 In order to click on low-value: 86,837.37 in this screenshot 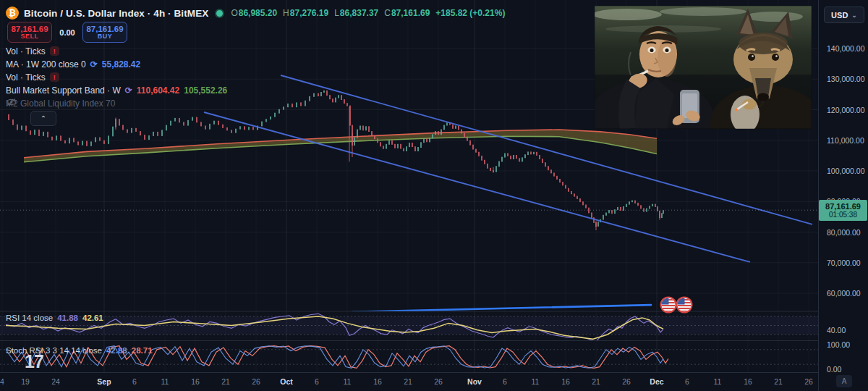, I will do `click(359, 13)`.